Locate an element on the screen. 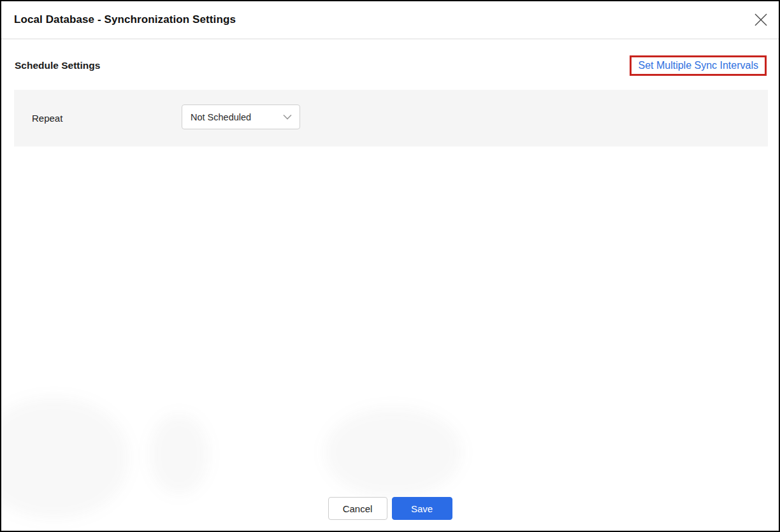 The image size is (780, 532). close-button is located at coordinates (761, 20).